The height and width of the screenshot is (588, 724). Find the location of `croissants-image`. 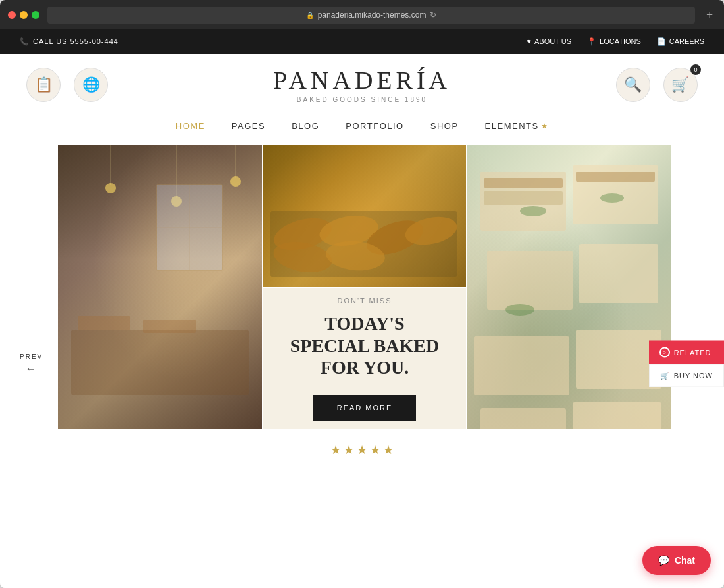

croissants-image is located at coordinates (365, 216).